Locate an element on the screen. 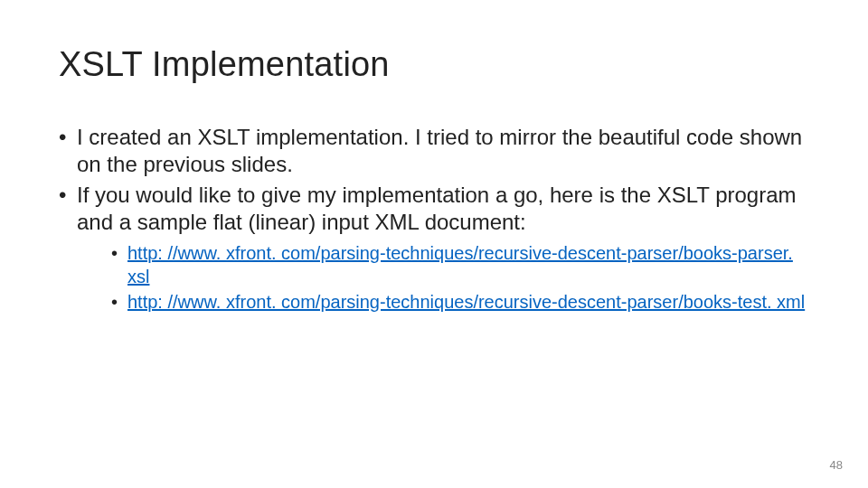  link-parser-xsl: http: //www. xfront. com/parsing-techniq… is located at coordinates (460, 265).